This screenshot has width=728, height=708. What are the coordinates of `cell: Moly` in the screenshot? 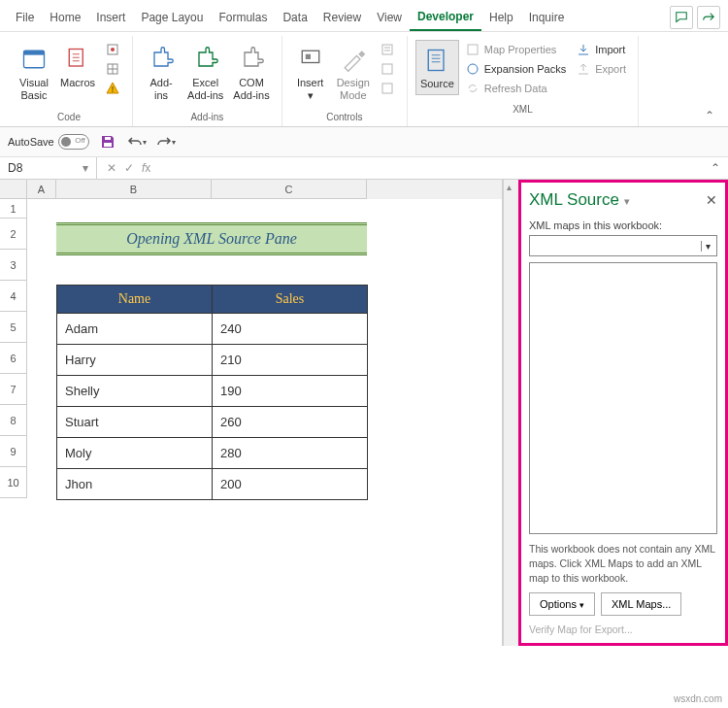 It's located at (135, 454).